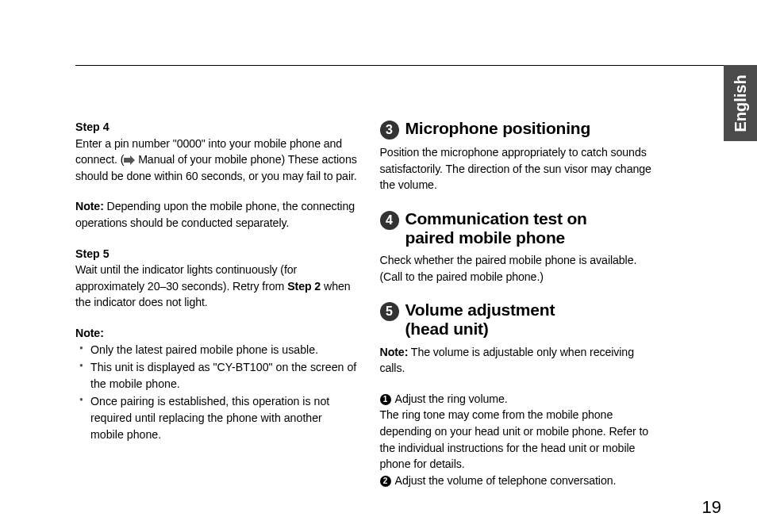 The height and width of the screenshot is (532, 757). What do you see at coordinates (390, 312) in the screenshot?
I see `section-5-number-icon: 5` at bounding box center [390, 312].